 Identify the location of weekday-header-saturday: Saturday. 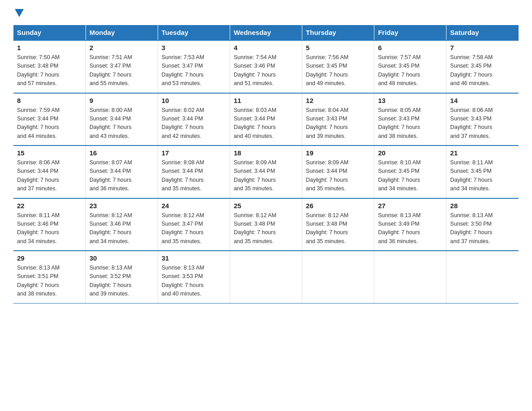
(483, 33).